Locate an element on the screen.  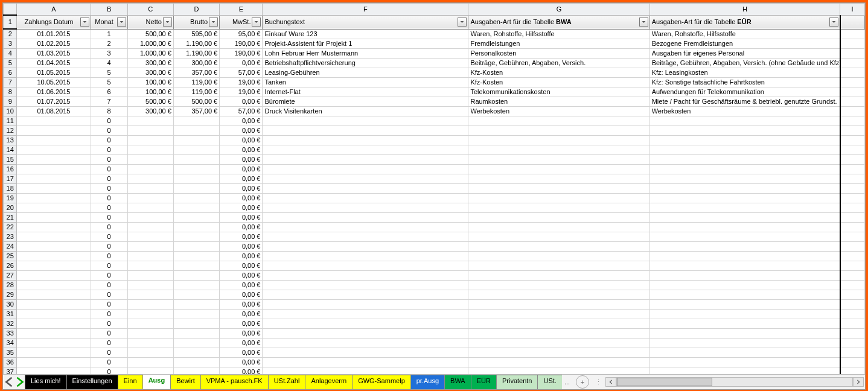
cell: 19,00 € is located at coordinates (241, 92).